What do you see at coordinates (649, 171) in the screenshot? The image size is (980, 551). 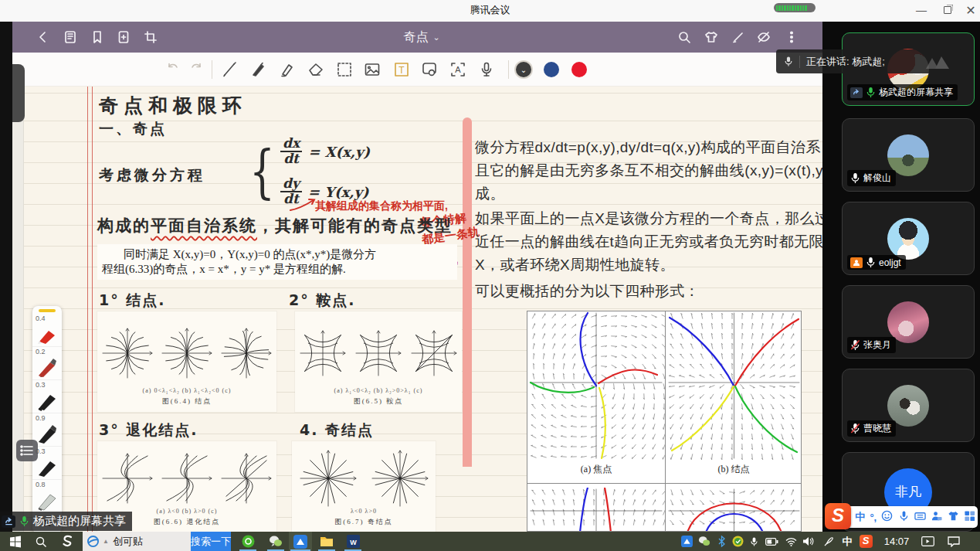 I see `paragraph-line: 且它的解是由无穷多条互不相交的解曲线(x,y)=(x(t),y` at bounding box center [649, 171].